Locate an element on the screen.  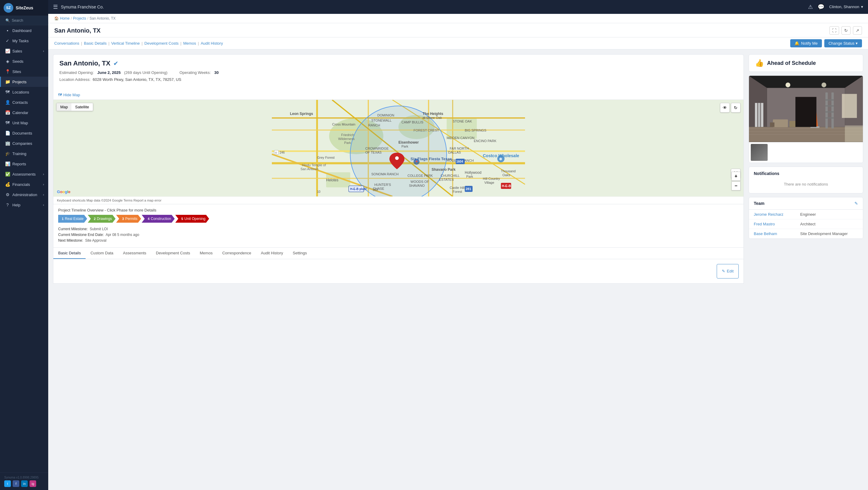
map-toggle-bar: 🗺 Hide Map is located at coordinates (398, 95).